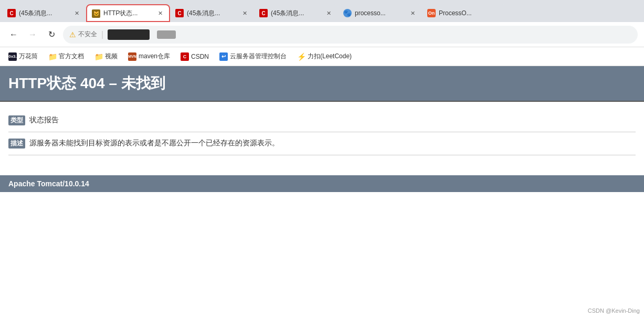 Image resolution: width=644 pixels, height=318 pixels. What do you see at coordinates (49, 184) in the screenshot?
I see `tomcat-version: Apache Tomcat/10.0.14` at bounding box center [49, 184].